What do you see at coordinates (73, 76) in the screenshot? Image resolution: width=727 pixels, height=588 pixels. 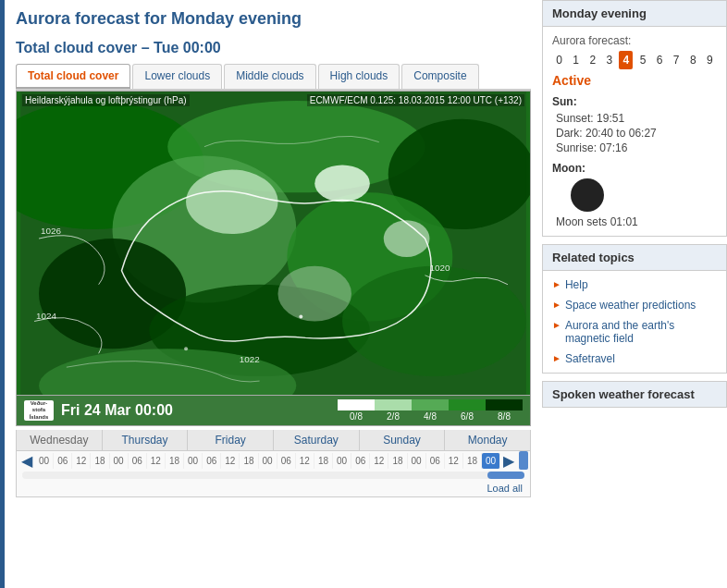 I see `tab-total-cloud: Total cloud cover` at bounding box center [73, 76].